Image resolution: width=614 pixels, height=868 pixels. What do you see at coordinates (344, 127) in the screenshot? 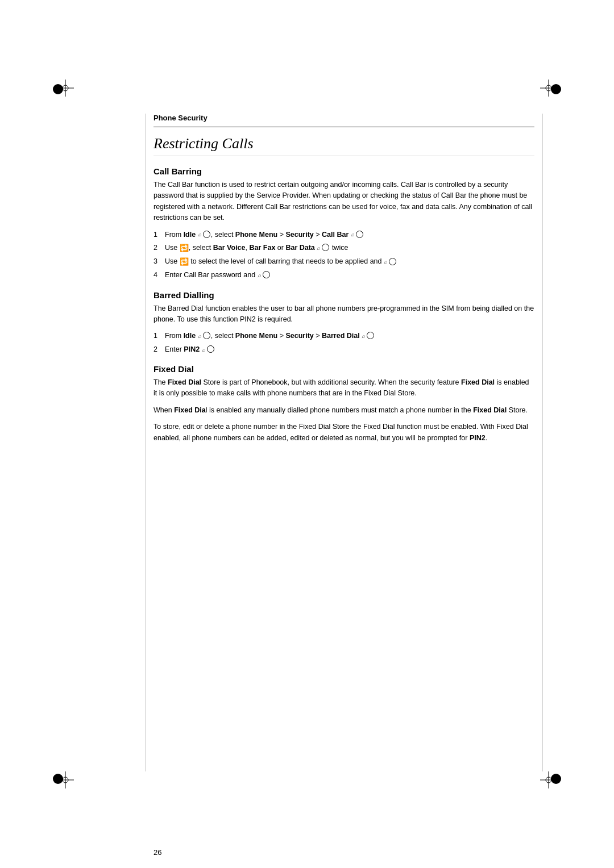
I see `top-rule` at bounding box center [344, 127].